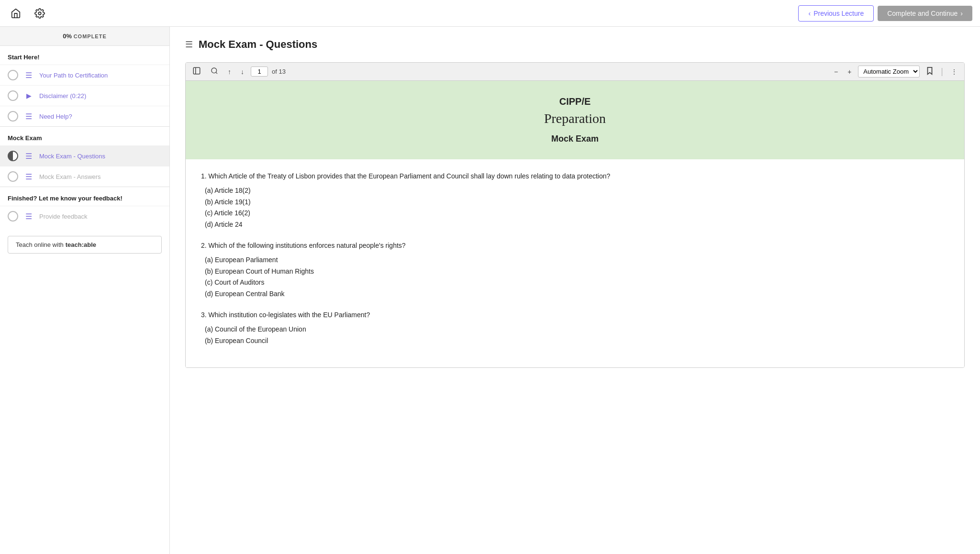  What do you see at coordinates (85, 176) in the screenshot?
I see `sidebar-item-mock-answers: ☰ Mock Exam - Answers` at bounding box center [85, 176].